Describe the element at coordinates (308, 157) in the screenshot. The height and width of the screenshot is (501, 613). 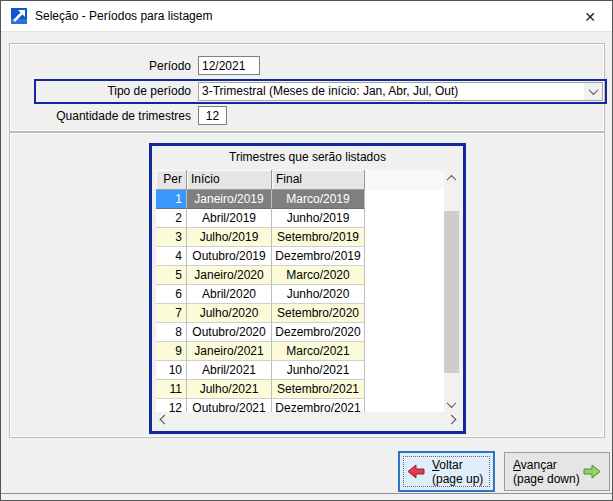
I see `panel-title: Trimestres que serão listados` at that location.